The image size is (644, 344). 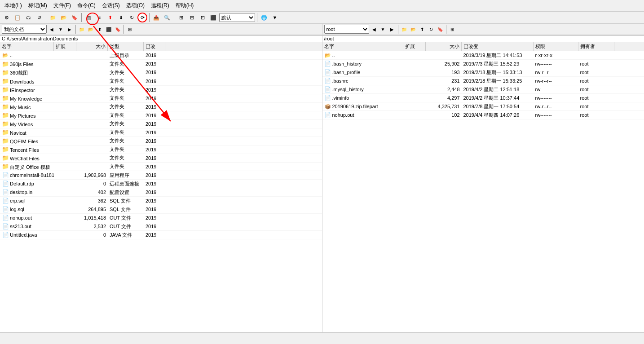 I want to click on table-row: 📁Downloads 文件夹 2019, so click(x=161, y=82).